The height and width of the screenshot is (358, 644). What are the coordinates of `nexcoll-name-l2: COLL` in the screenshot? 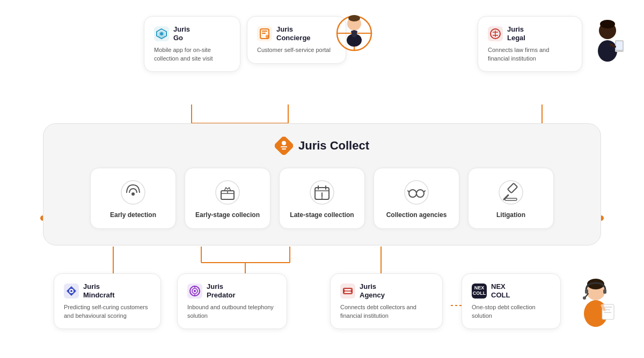 It's located at (500, 295).